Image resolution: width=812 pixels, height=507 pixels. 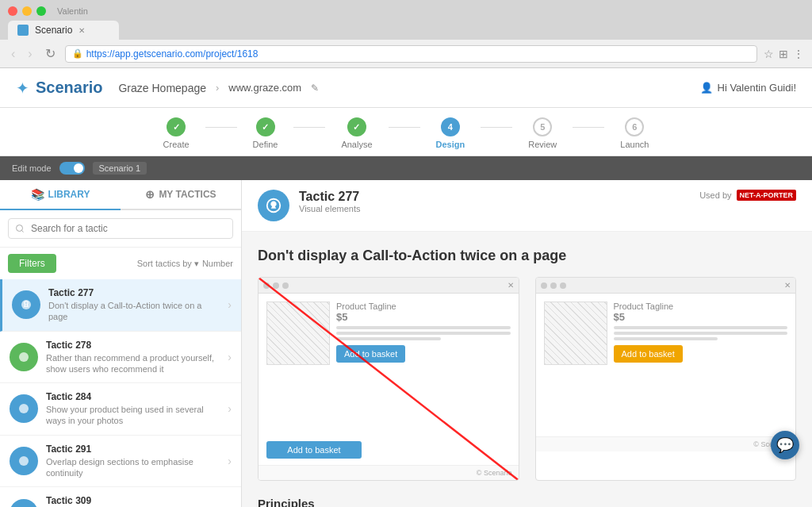 What do you see at coordinates (63, 30) in the screenshot?
I see `browser-tab: Scenario ✕` at bounding box center [63, 30].